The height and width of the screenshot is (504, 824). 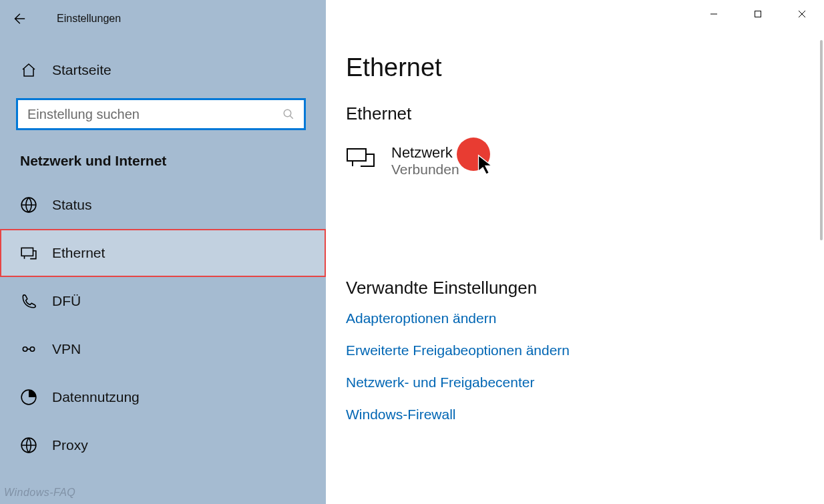 I want to click on minimize-button, so click(x=714, y=14).